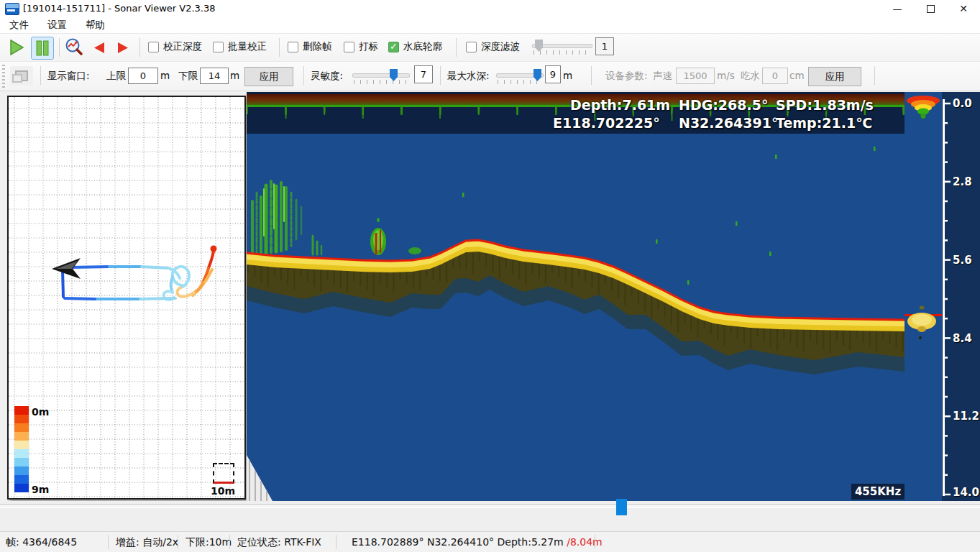 The height and width of the screenshot is (552, 980). I want to click on display-window-label: 显示窗口:, so click(69, 76).